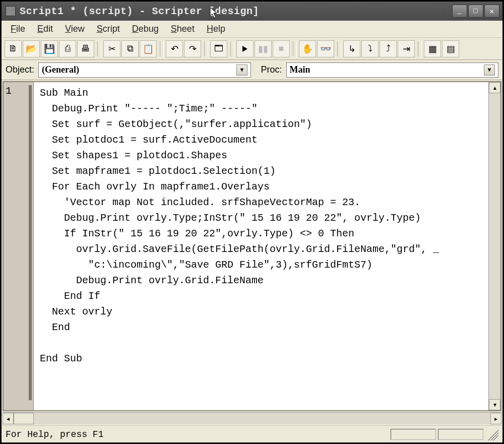 The image size is (504, 444). Describe the element at coordinates (460, 11) in the screenshot. I see `minimize-button: _` at that location.